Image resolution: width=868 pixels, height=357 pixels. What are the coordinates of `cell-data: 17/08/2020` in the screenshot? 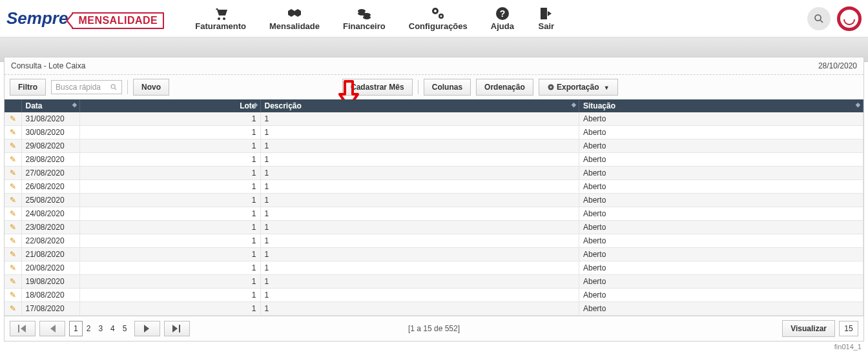 It's located at (50, 309).